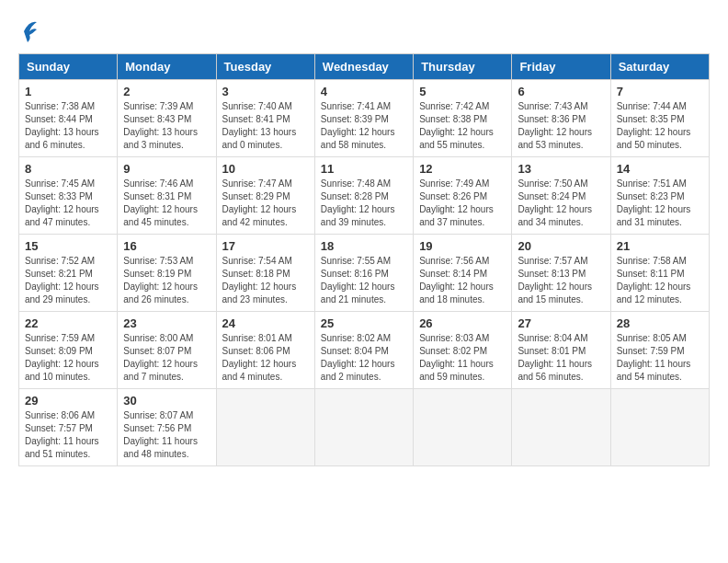 Image resolution: width=728 pixels, height=563 pixels. I want to click on calendar-day-cell: 8Sunrise: 7:45 AM Sunset: 8:33 PM Daylig…, so click(68, 196).